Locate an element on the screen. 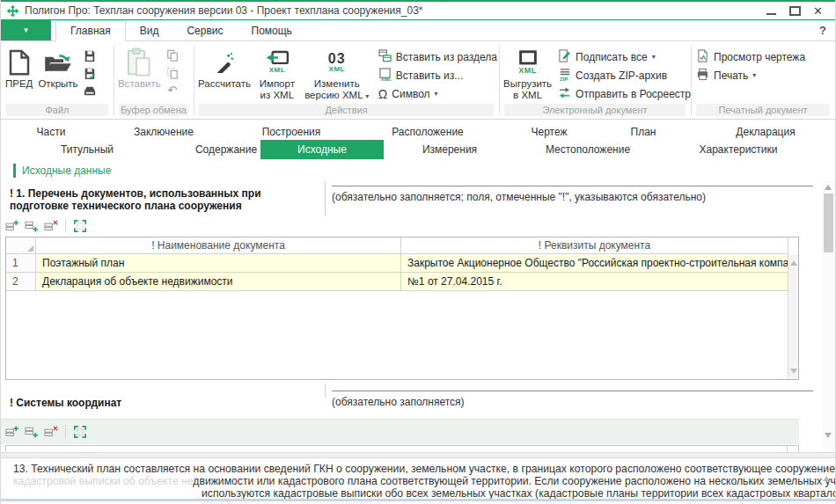  close-project-icon is located at coordinates (90, 90).